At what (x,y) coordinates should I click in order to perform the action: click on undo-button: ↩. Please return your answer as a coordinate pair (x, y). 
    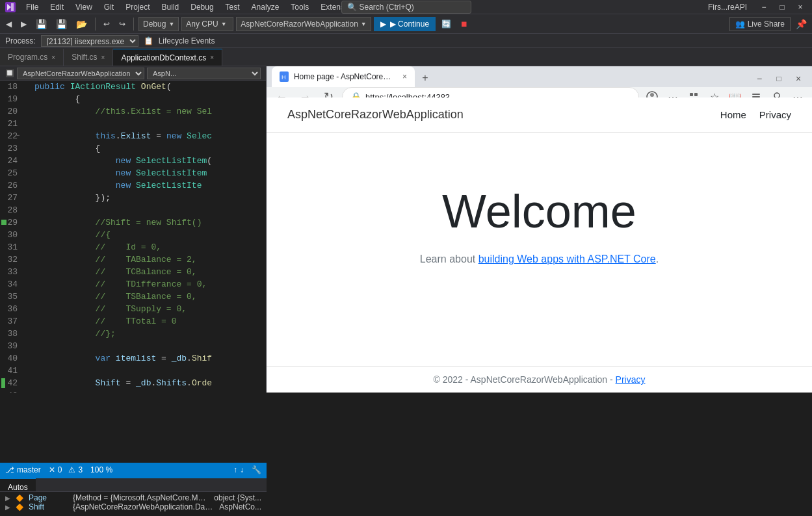
    Looking at the image, I should click on (107, 24).